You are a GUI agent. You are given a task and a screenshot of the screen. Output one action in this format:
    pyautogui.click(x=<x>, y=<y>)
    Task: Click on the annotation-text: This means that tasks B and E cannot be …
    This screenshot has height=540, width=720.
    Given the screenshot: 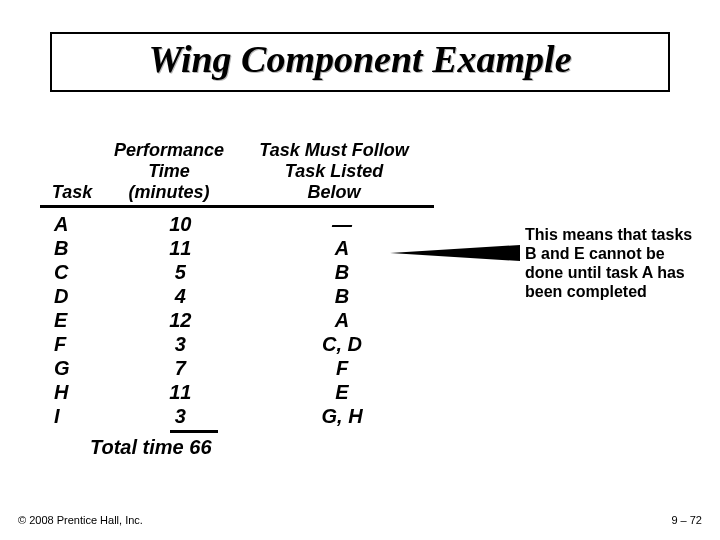 What is the action you would take?
    pyautogui.click(x=610, y=263)
    